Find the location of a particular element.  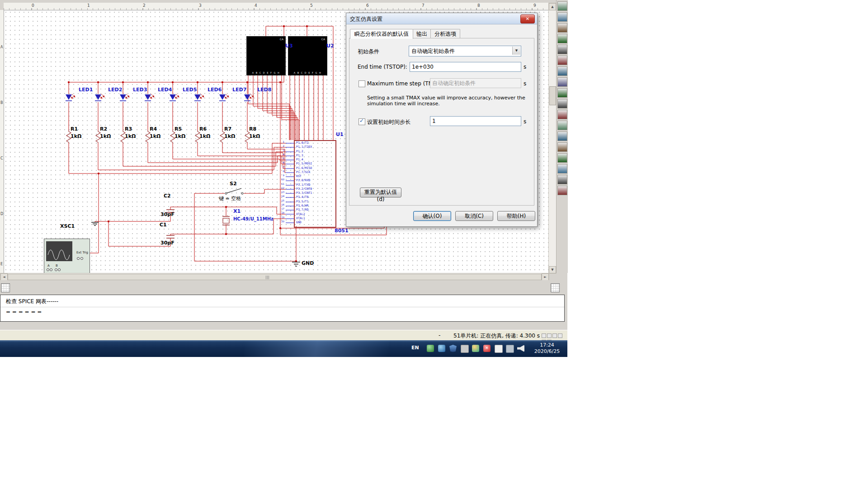

tab-transient-instrument-defaults: 瞬态分析仪器的默认值 is located at coordinates (382, 34).